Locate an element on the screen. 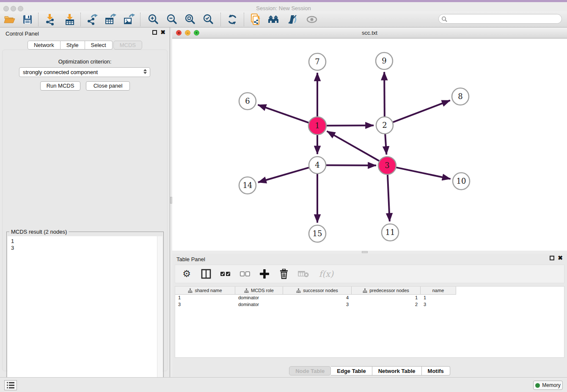 The width and height of the screenshot is (567, 392). graph-node-9: 9 is located at coordinates (384, 61).